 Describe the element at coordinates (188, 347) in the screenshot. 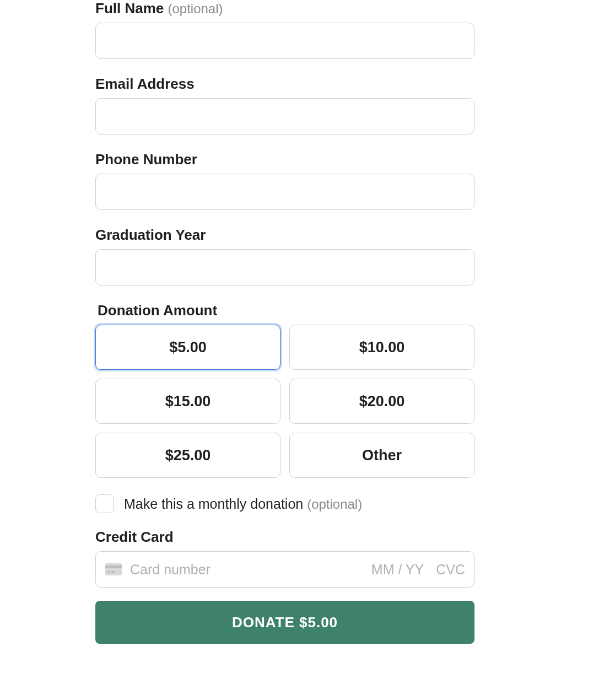

I see `amount-option-5: $5.00` at that location.